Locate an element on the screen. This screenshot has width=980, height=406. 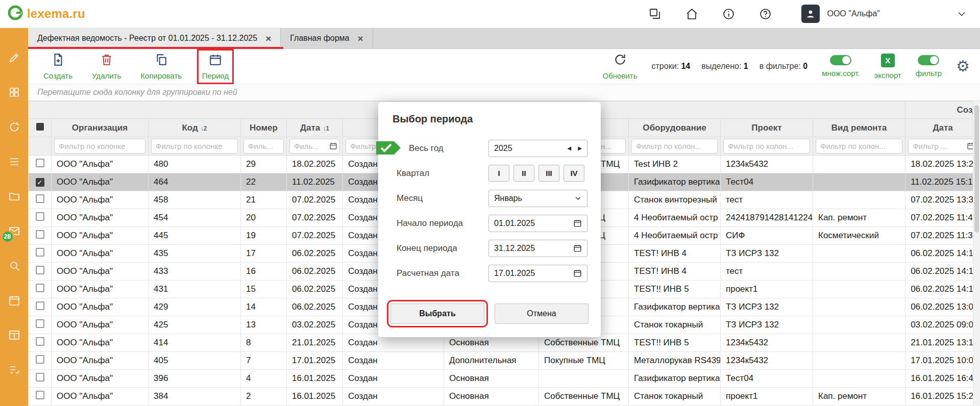
lexema-logo-icon is located at coordinates (15, 14).